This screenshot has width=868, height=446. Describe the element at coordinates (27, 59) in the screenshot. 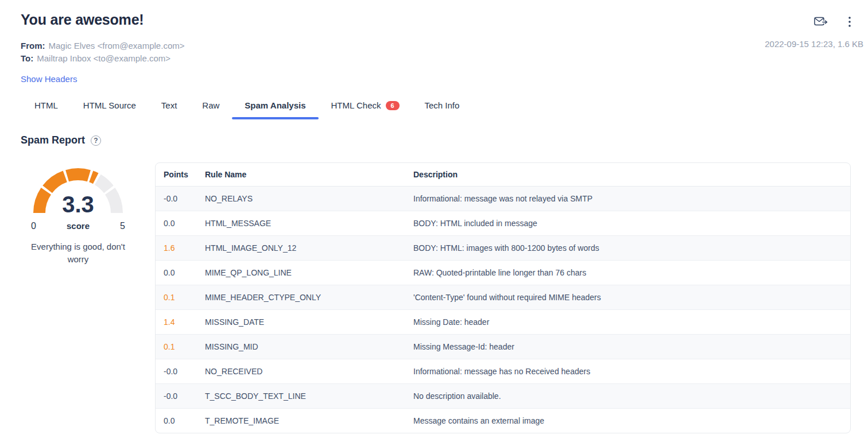

I see `to-label: To:` at that location.